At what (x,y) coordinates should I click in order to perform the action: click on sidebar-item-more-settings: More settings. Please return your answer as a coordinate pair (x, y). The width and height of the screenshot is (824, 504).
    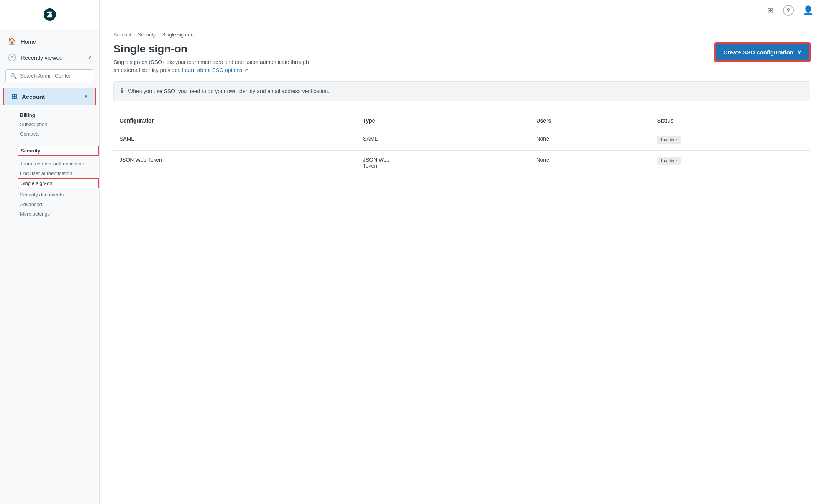
    Looking at the image, I should click on (60, 214).